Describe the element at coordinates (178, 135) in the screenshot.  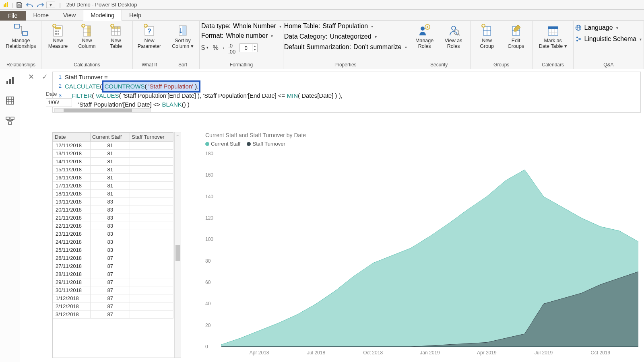
I see `scroll-up-icon: ︿` at that location.